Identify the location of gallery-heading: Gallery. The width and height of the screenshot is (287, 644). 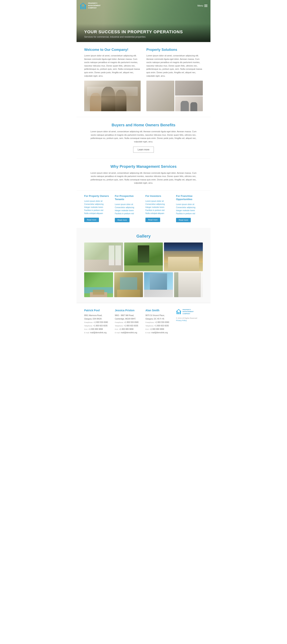
(144, 236).